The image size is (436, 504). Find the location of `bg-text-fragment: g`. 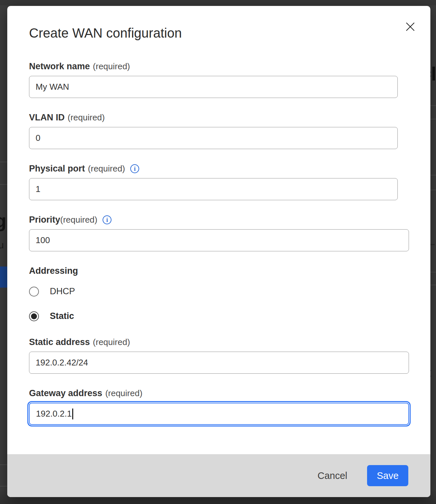

bg-text-fragment: g is located at coordinates (3, 221).